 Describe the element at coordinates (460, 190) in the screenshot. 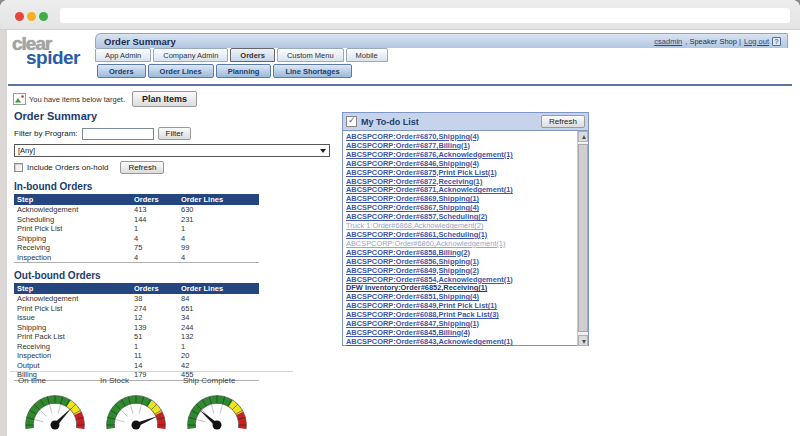

I see `todo-item-link: ABCSPCORP:Order#6871,Acknowledgement(1)` at that location.